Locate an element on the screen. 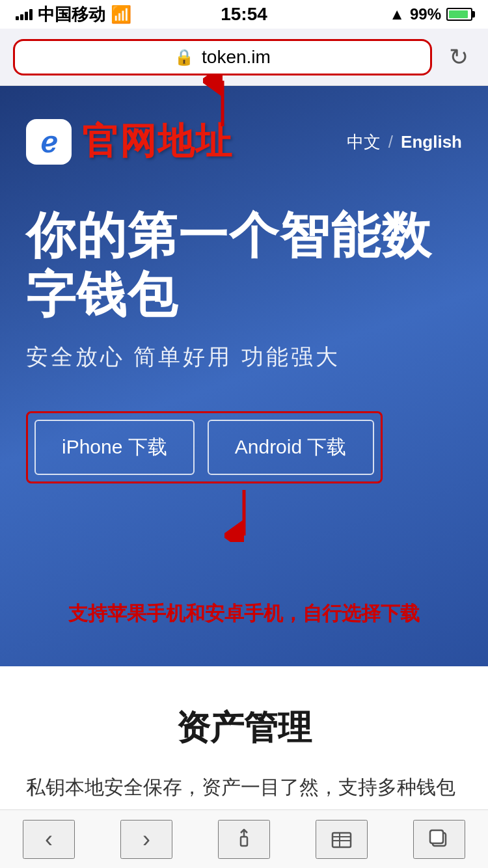  logo-icon: ℯ is located at coordinates (49, 142).